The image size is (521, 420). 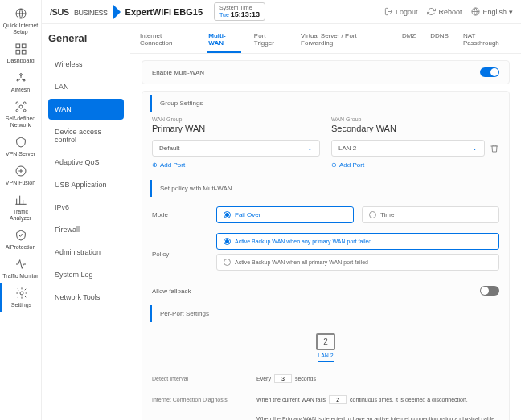 I want to click on sm-device-access: Device access control, so click(x=86, y=136).